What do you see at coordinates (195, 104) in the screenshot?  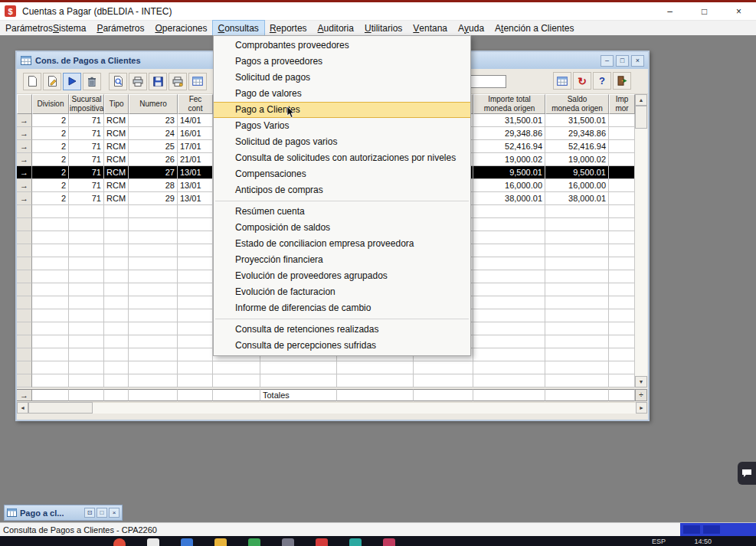 I see `column-header-fecha-cont: Fec cont` at bounding box center [195, 104].